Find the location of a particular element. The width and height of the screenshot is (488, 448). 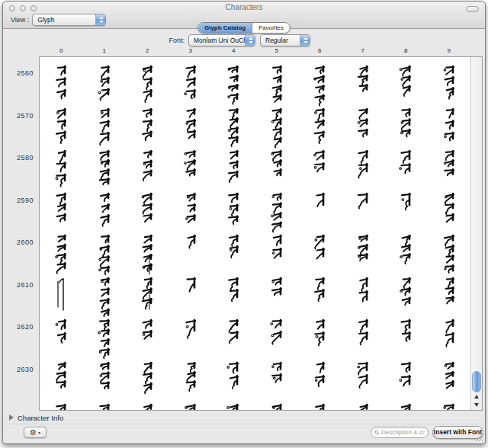

view-popup: Glyph is located at coordinates (69, 20).